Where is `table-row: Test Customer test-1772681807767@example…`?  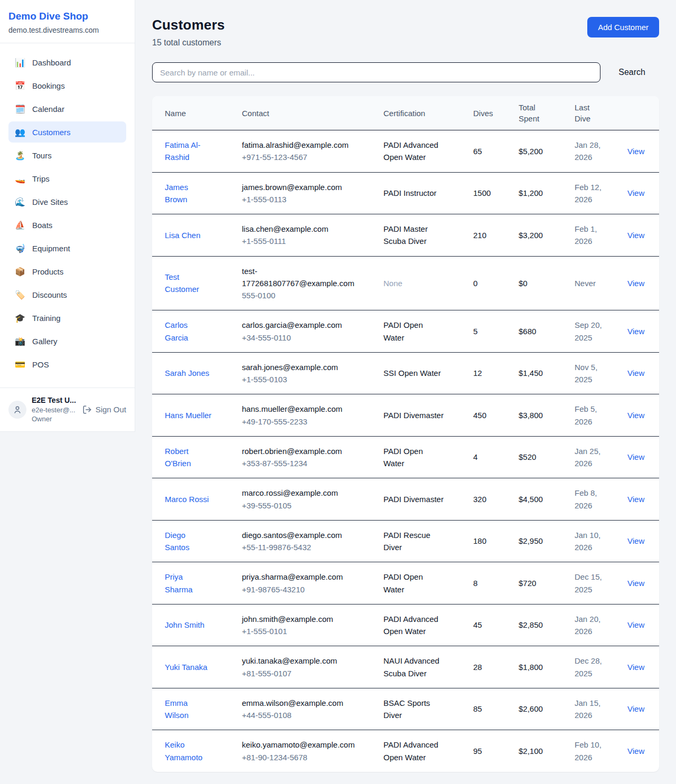 table-row: Test Customer test-1772681807767@example… is located at coordinates (406, 283).